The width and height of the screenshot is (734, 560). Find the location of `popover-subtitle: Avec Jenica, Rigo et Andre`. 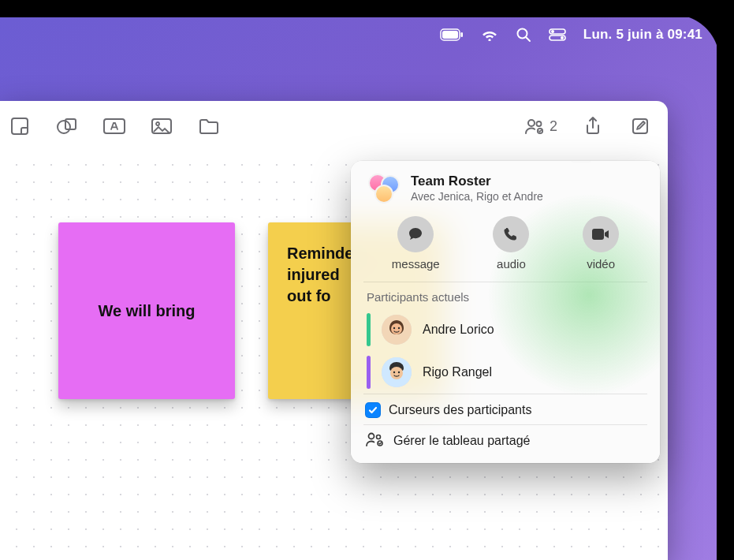

popover-subtitle: Avec Jenica, Rigo et Andre is located at coordinates (477, 197).